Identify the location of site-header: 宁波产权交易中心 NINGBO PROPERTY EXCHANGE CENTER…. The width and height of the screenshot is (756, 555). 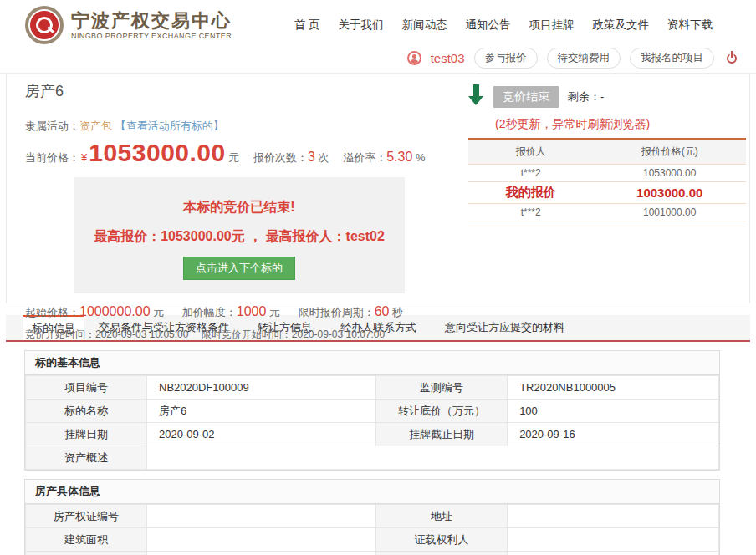
(378, 25).